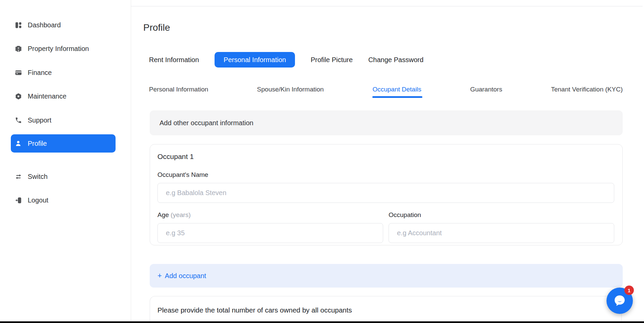  What do you see at coordinates (397, 97) in the screenshot?
I see `active-subtab-underline` at bounding box center [397, 97].